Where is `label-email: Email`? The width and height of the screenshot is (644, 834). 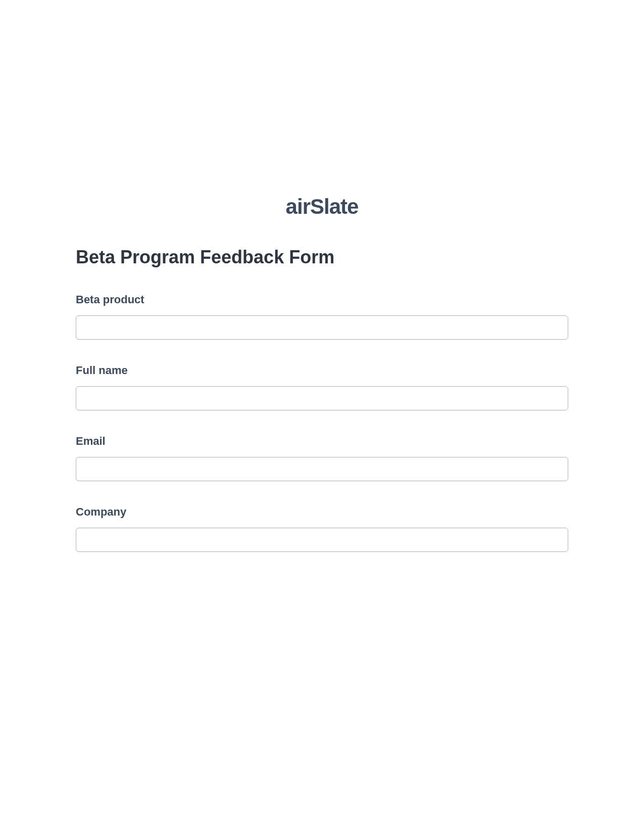
label-email: Email is located at coordinates (322, 441).